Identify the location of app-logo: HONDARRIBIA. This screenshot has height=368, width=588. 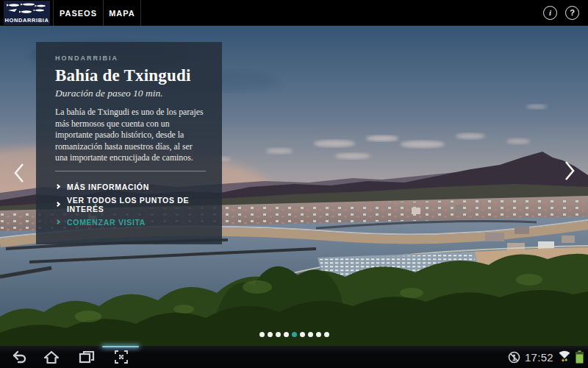
(26, 13).